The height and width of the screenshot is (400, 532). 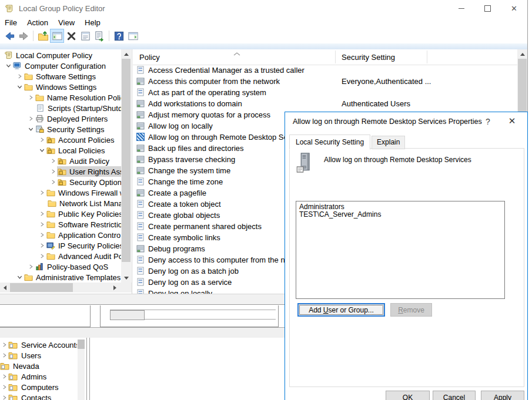 I want to click on tree-item-advanced-audit-po: Advanced Audit Po, so click(x=61, y=256).